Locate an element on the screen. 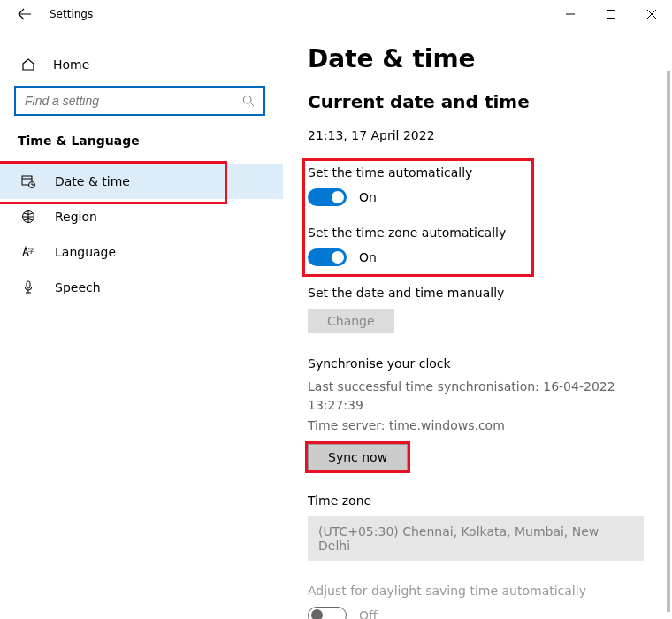 This screenshot has width=672, height=619. globe-icon is located at coordinates (28, 217).